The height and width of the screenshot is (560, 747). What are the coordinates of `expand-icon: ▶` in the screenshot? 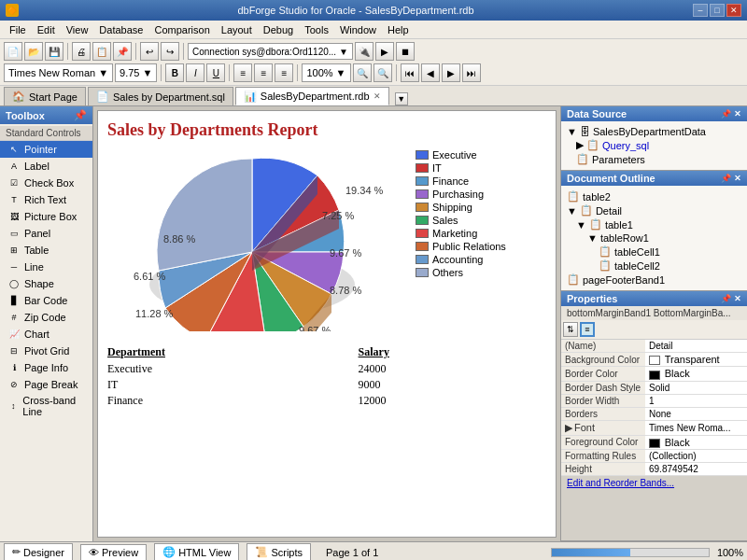 It's located at (569, 427).